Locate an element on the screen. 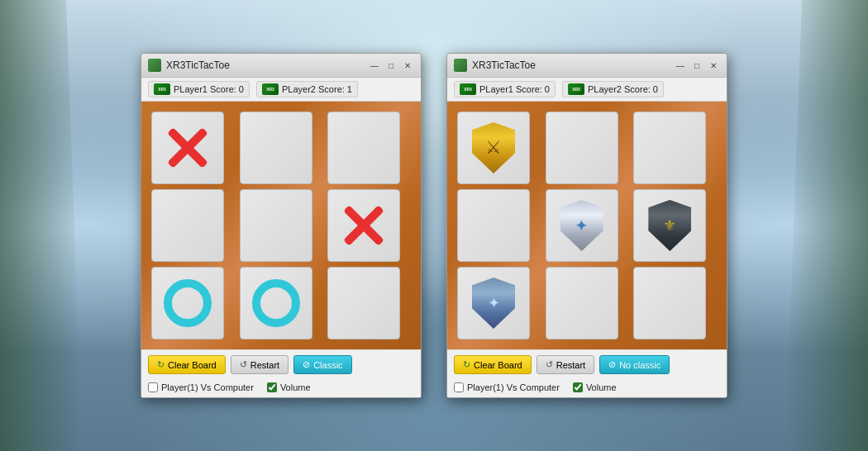 The image size is (868, 451). player-vs-computer-checkbox-item-2: Player(1) Vs Computer is located at coordinates (507, 387).